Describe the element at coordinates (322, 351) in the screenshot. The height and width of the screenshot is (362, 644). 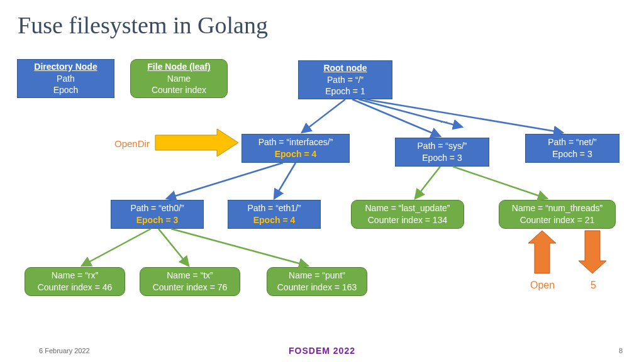
I see `footer-conf: FOSDEM 2022` at that location.